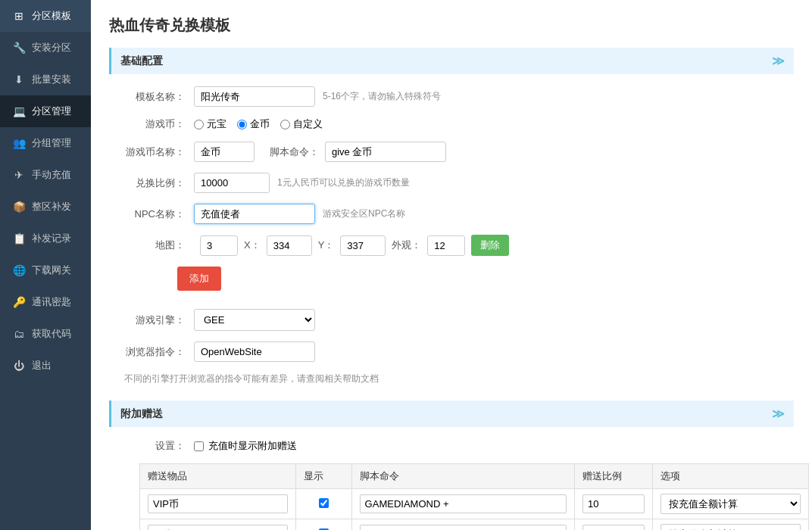 The image size is (812, 530). I want to click on y-input, so click(363, 245).